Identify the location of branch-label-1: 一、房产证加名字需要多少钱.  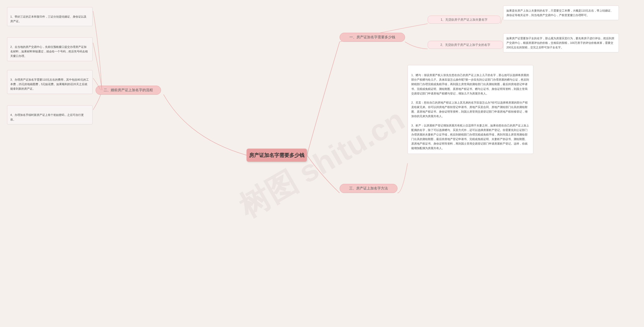
(372, 37).